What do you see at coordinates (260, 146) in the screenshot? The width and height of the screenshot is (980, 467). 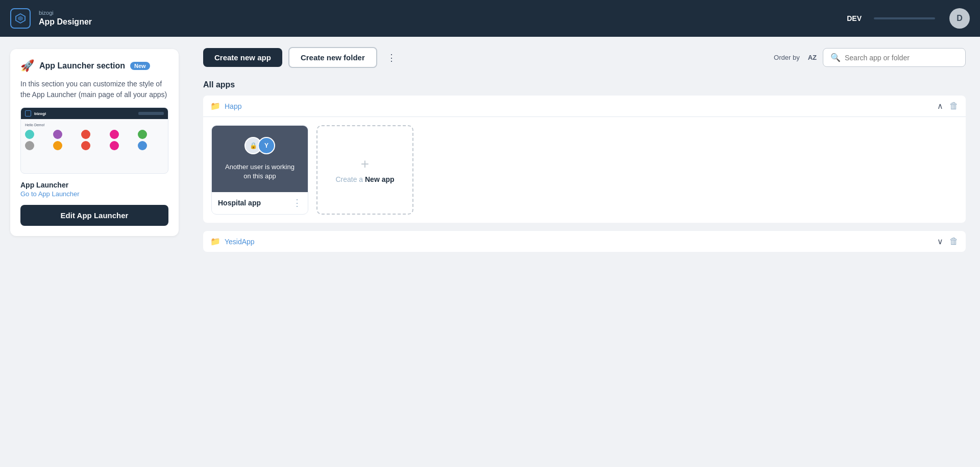 I see `app-working-avatars: 🔒 Y` at bounding box center [260, 146].